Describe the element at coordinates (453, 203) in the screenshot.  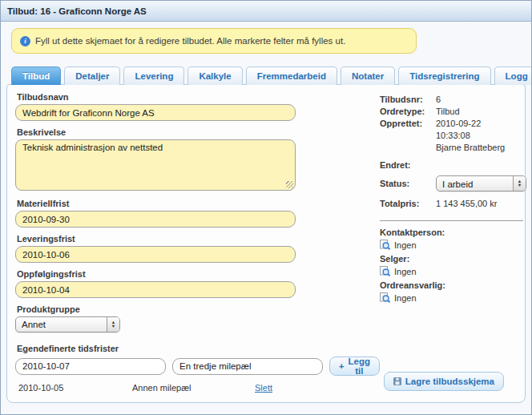
I see `totalpris-row: Totalpris: 1 143 455,00 kr` at that location.